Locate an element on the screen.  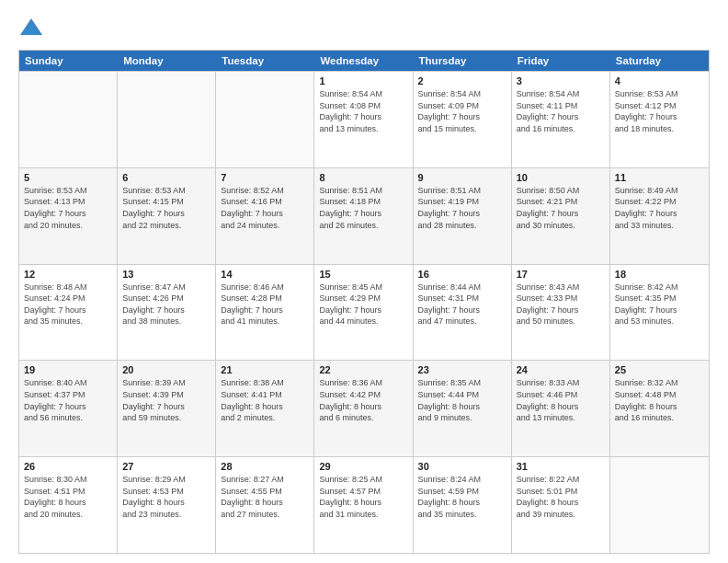
day-info: Sunrise: 8:47 AM Sunset: 4:26 PM Dayligh… is located at coordinates (166, 304).